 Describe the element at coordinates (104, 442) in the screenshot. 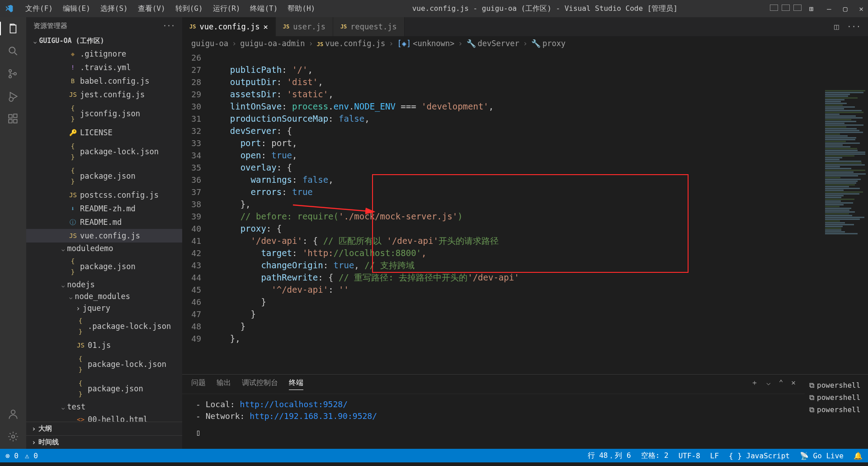

I see `timeline-section: 时间线` at that location.